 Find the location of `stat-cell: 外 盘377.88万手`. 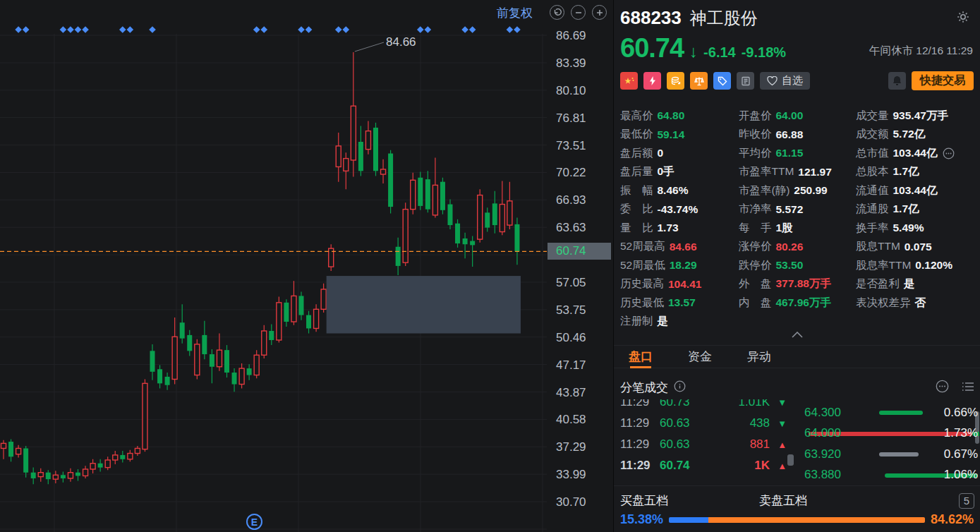

stat-cell: 外 盘377.88万手 is located at coordinates (797, 285).